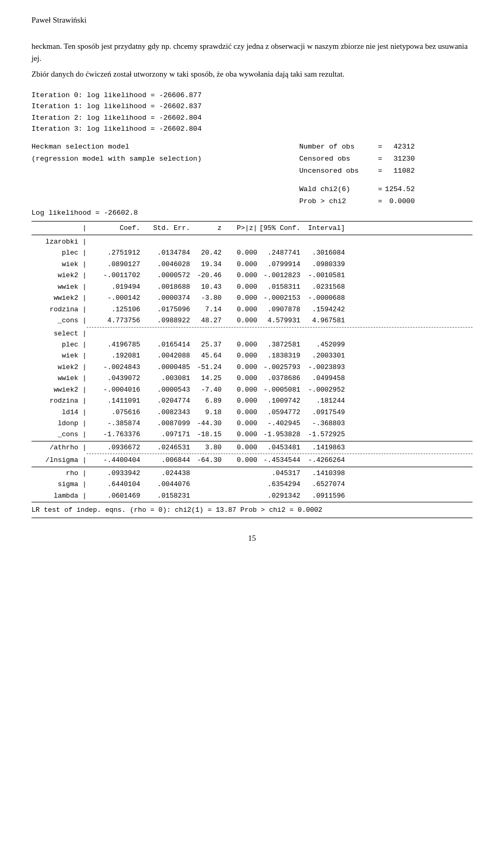 The height and width of the screenshot is (842, 504). I want to click on table-row: rodzina|.1411091.02047746.890.000.100974…, so click(252, 401).